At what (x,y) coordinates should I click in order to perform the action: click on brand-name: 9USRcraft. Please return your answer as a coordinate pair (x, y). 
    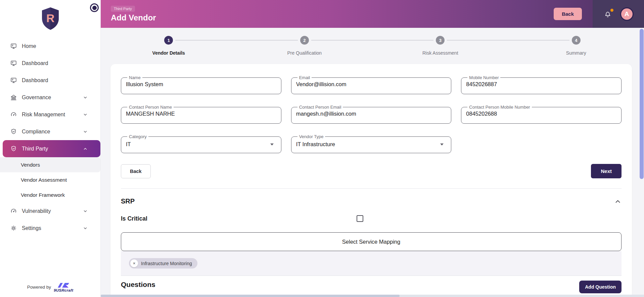
    Looking at the image, I should click on (63, 291).